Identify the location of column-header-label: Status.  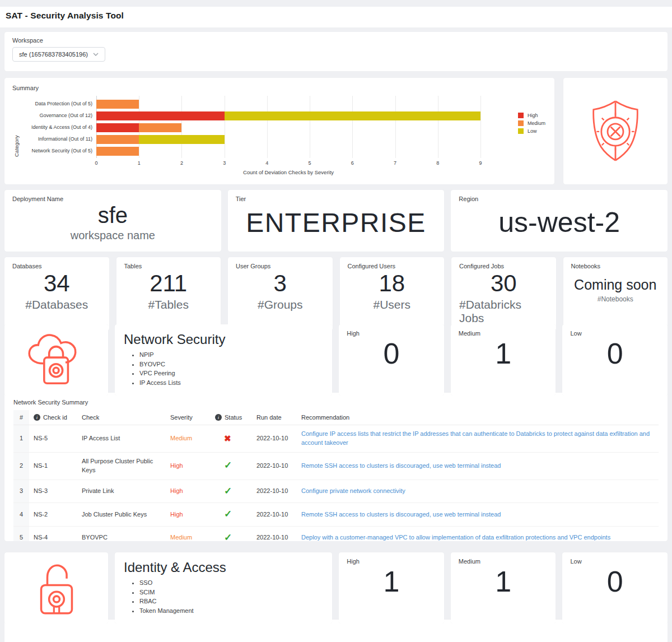
(233, 417).